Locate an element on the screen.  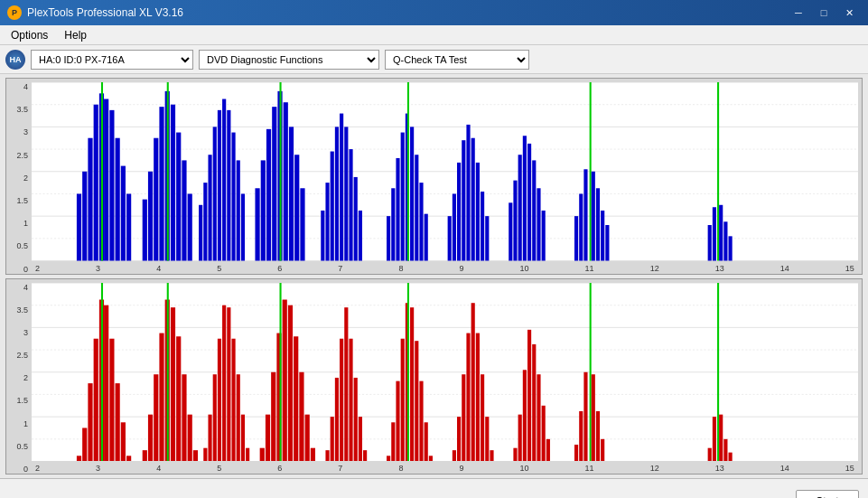
minimize-button: ─ is located at coordinates (798, 13).